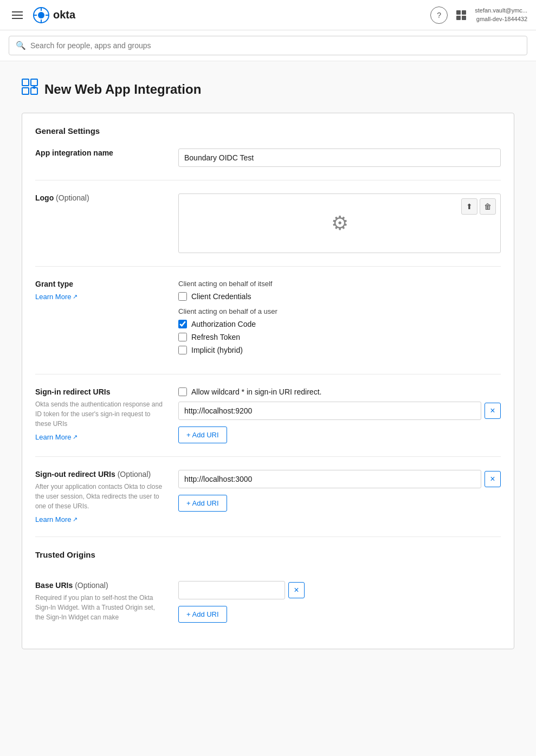 Image resolution: width=536 pixels, height=756 pixels. Describe the element at coordinates (100, 284) in the screenshot. I see `grant-type-label: Grant type` at that location.